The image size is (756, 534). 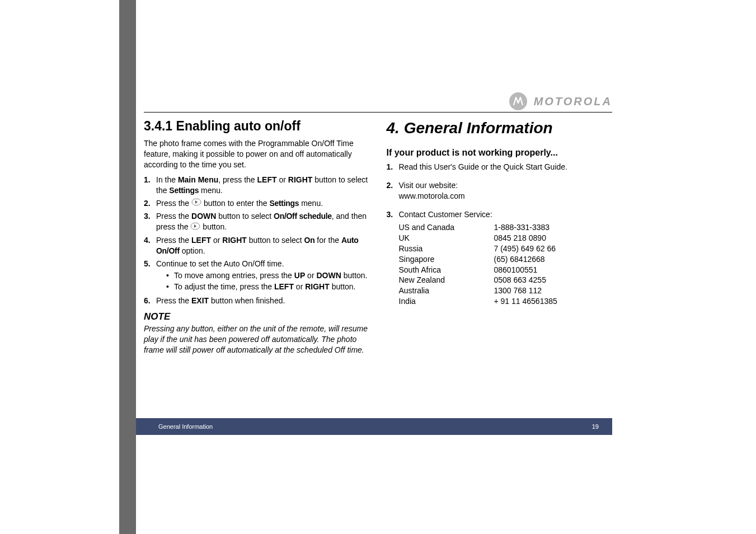 I want to click on troubleshoot-step-3: 3. Contact Customer Service: US and Cana…, so click(x=500, y=258).